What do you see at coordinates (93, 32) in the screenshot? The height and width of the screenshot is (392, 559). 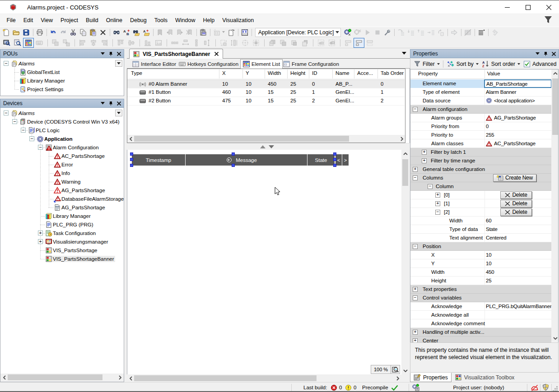 I see `paste-icon` at bounding box center [93, 32].